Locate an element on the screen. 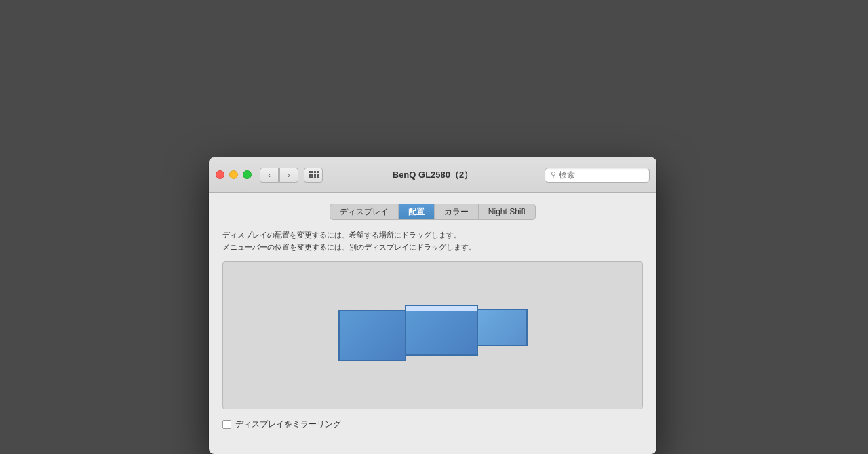  tab-bar: ディスプレイ 配置 カラー Night Shift is located at coordinates (433, 212).